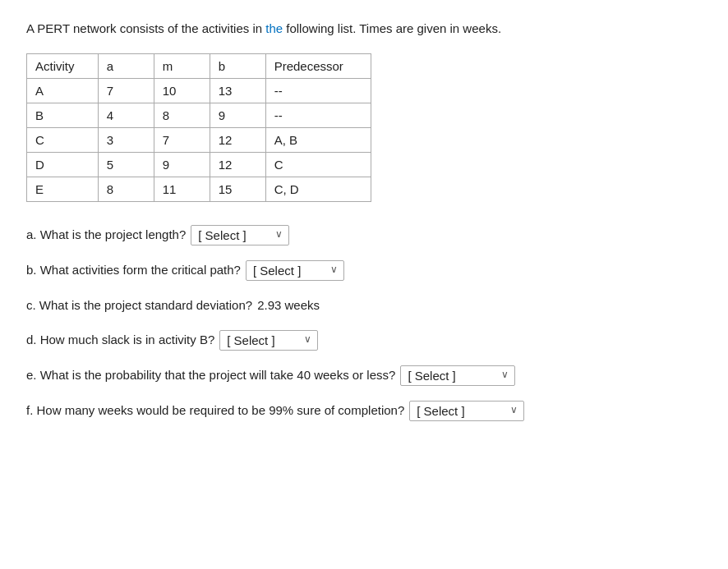 This screenshot has width=728, height=569. I want to click on col-header-a: a, so click(126, 66).